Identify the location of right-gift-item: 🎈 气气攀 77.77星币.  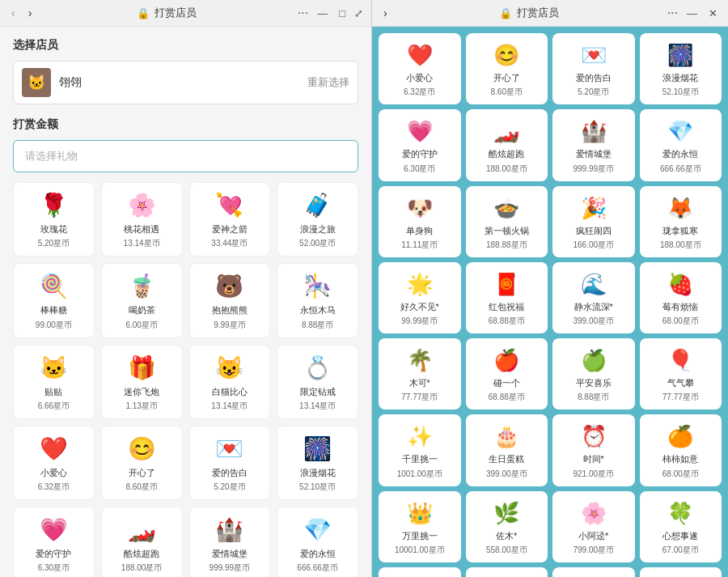
(681, 374).